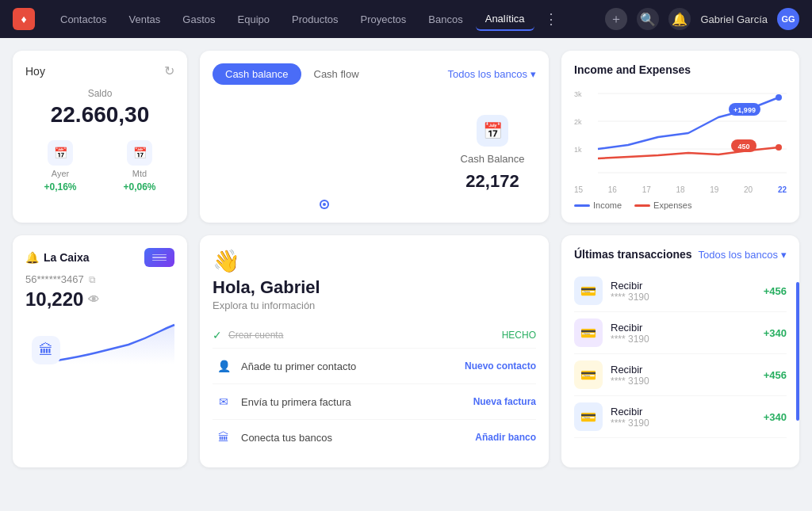 The image size is (812, 511). I want to click on hola-item-2-text: Envía tu primera factura, so click(297, 402).